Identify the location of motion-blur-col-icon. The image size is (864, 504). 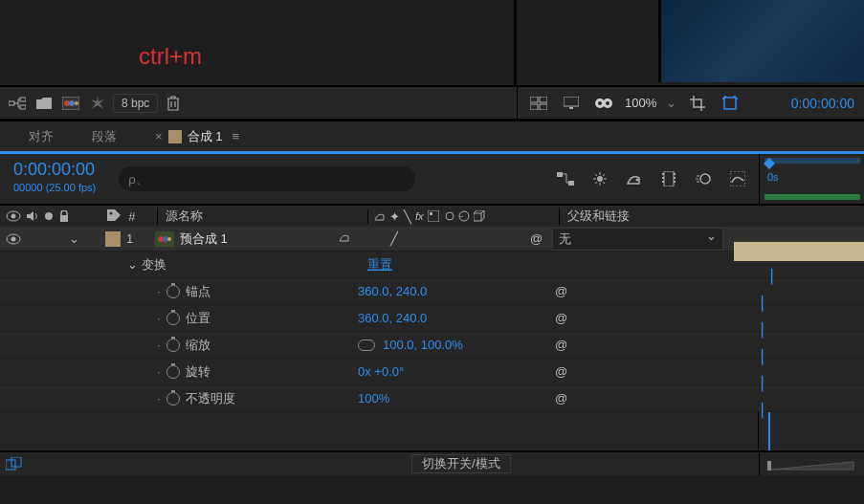
(449, 216).